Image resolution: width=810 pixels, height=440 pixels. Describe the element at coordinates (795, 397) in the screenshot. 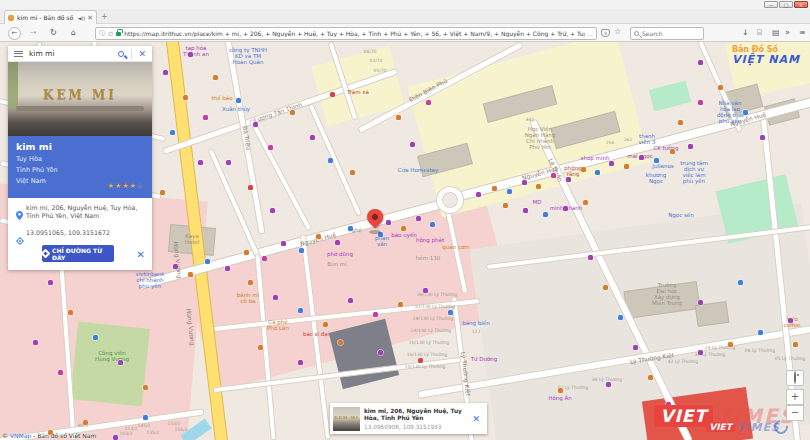

I see `zoom-in-button: +` at that location.